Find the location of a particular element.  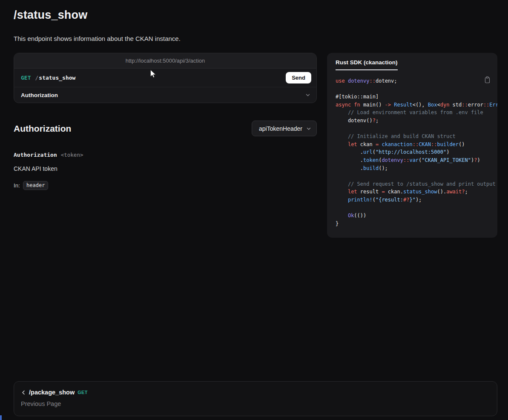

copy-icon is located at coordinates (487, 81).